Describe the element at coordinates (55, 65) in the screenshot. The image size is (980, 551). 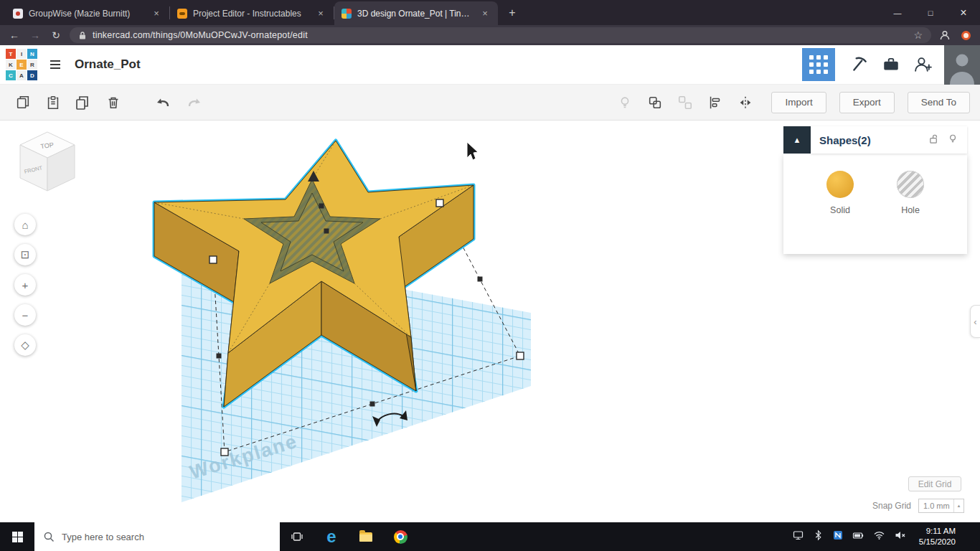
I see `design-menu-icon` at that location.